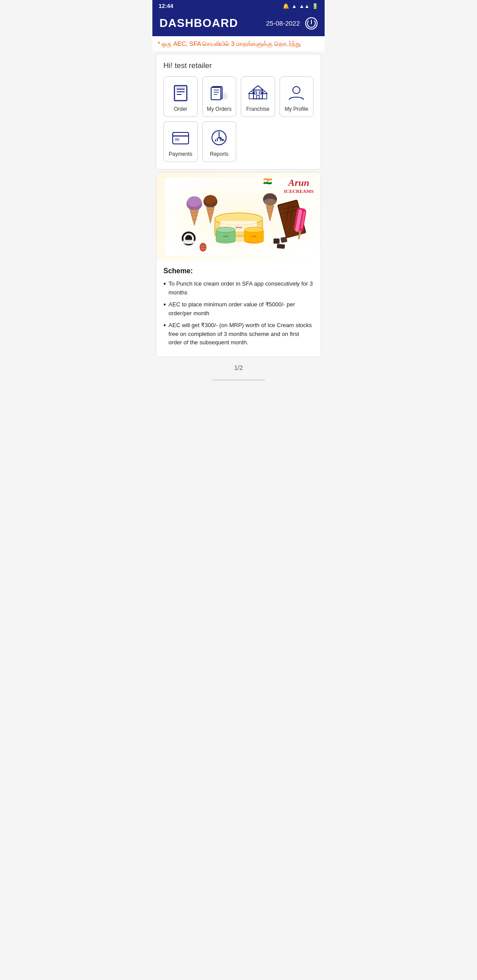 The image size is (477, 980). What do you see at coordinates (219, 109) in the screenshot?
I see `my-orders-label: My Orders` at bounding box center [219, 109].